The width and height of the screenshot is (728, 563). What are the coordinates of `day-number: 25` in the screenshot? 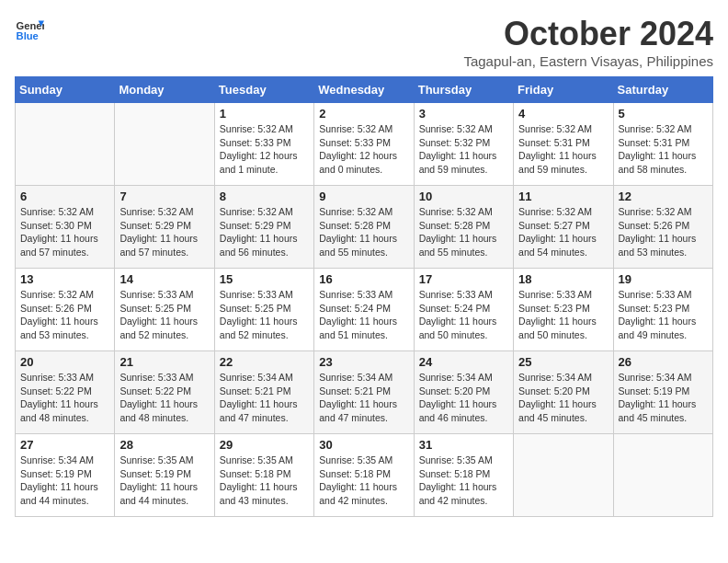 It's located at (563, 362).